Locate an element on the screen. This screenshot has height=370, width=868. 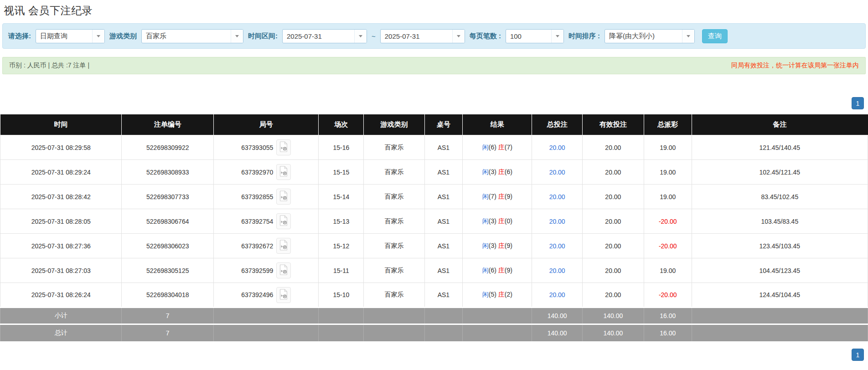
round-id-text: 637392855 is located at coordinates (257, 197).